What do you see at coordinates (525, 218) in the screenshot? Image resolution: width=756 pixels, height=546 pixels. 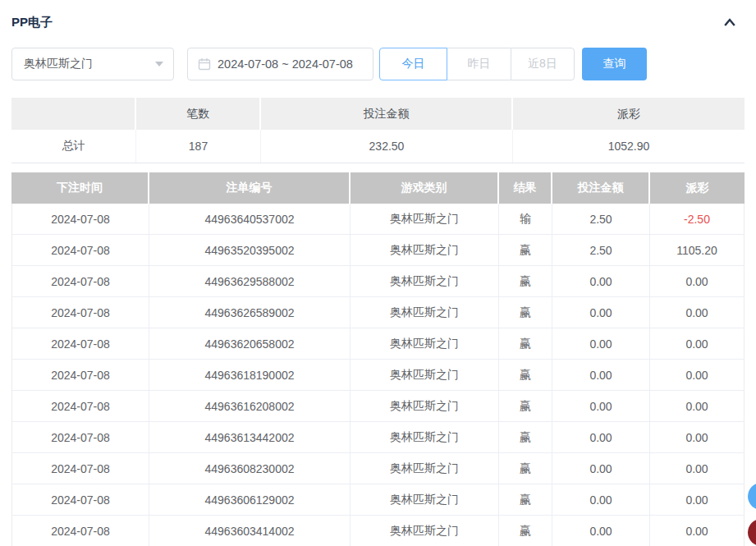 I see `result-cell: 输` at bounding box center [525, 218].